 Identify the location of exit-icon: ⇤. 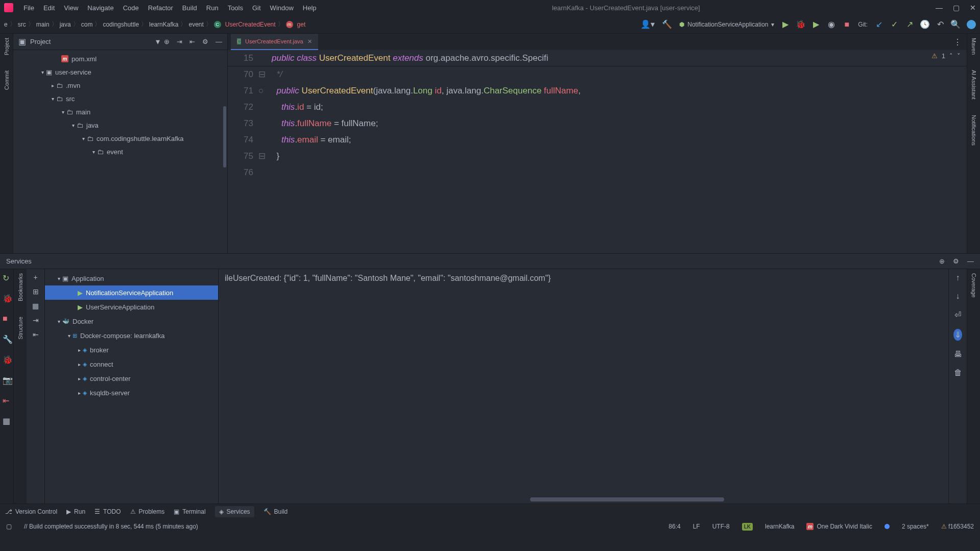
(7, 400).